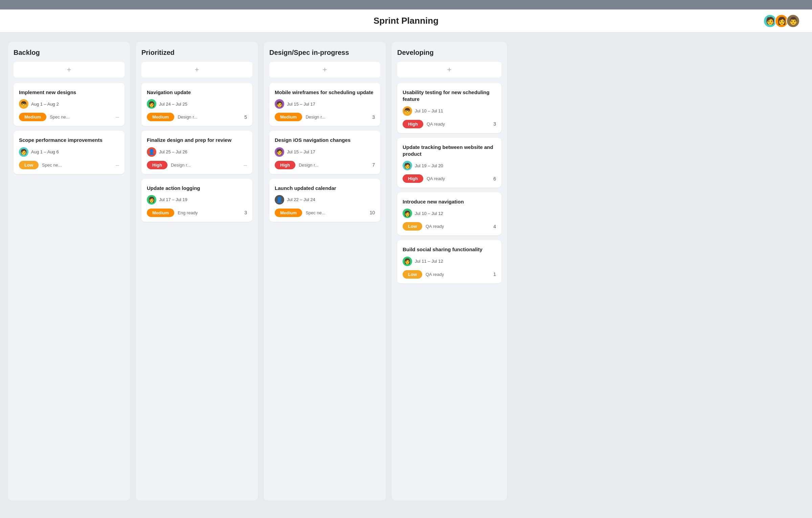 This screenshot has height=518, width=812. What do you see at coordinates (197, 104) in the screenshot?
I see `card-navigation-update: Navigation update 👩 Jul 24 – Jul 25 Medi…` at bounding box center [197, 104].